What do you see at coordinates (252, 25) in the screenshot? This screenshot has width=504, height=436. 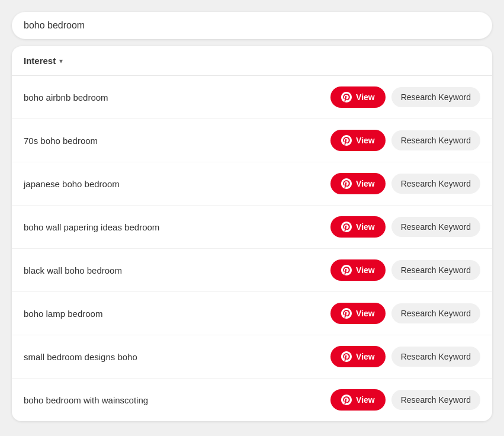 I see `search-bar: boho bedroom` at bounding box center [252, 25].